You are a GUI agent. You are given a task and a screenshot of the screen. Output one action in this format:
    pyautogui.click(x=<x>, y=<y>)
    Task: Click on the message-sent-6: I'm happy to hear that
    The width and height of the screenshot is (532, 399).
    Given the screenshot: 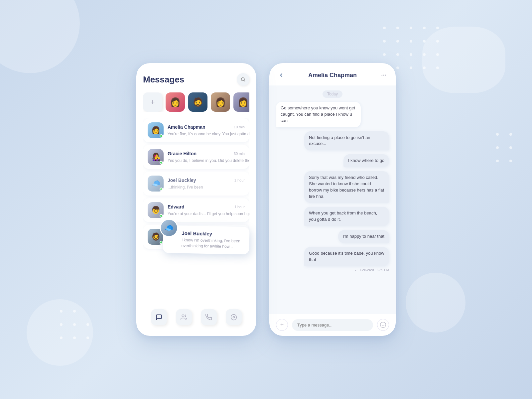 What is the action you would take?
    pyautogui.click(x=364, y=237)
    